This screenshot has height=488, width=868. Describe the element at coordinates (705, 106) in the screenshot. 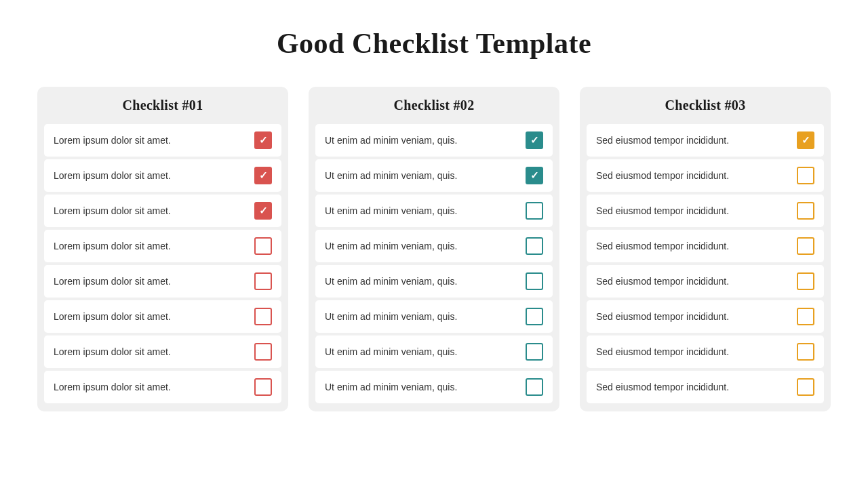

I see `checklist-header-3: Checklist #03` at that location.